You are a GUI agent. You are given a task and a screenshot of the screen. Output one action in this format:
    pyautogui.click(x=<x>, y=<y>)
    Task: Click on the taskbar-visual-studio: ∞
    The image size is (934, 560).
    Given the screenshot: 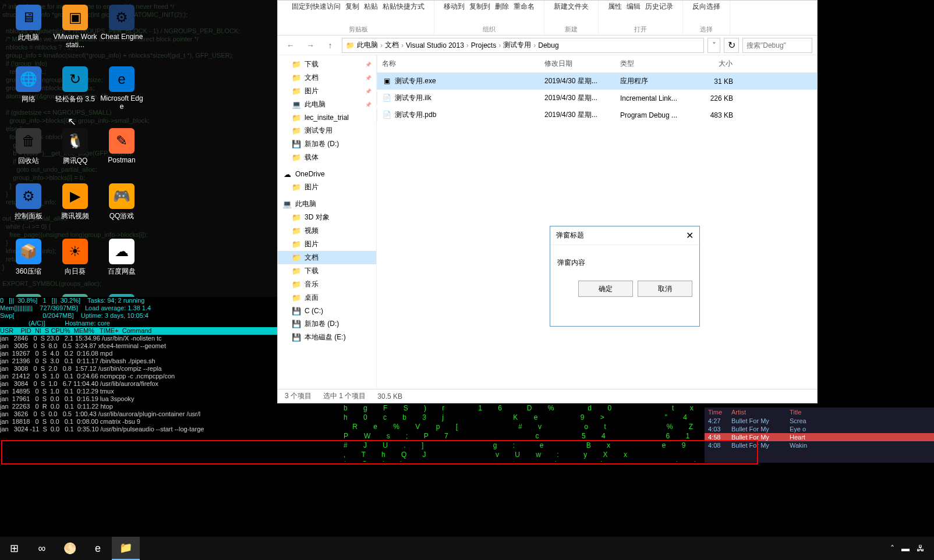 What is the action you would take?
    pyautogui.click(x=42, y=548)
    